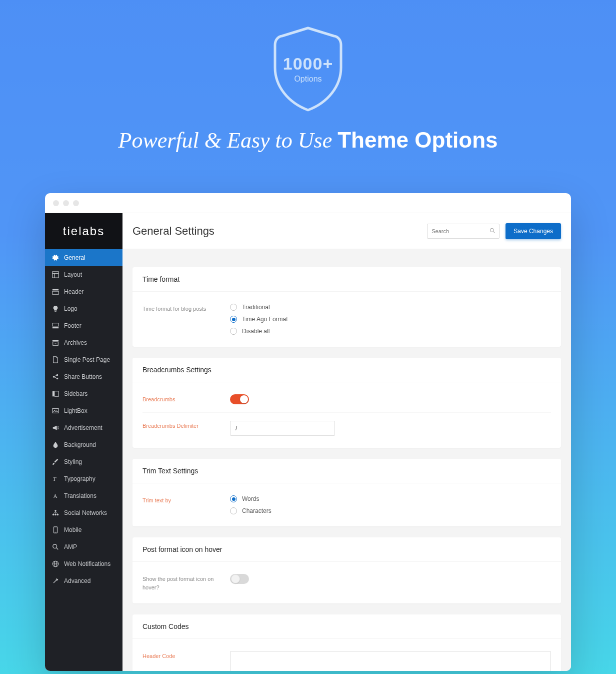  What do you see at coordinates (56, 530) in the screenshot?
I see `mobile-icon` at bounding box center [56, 530].